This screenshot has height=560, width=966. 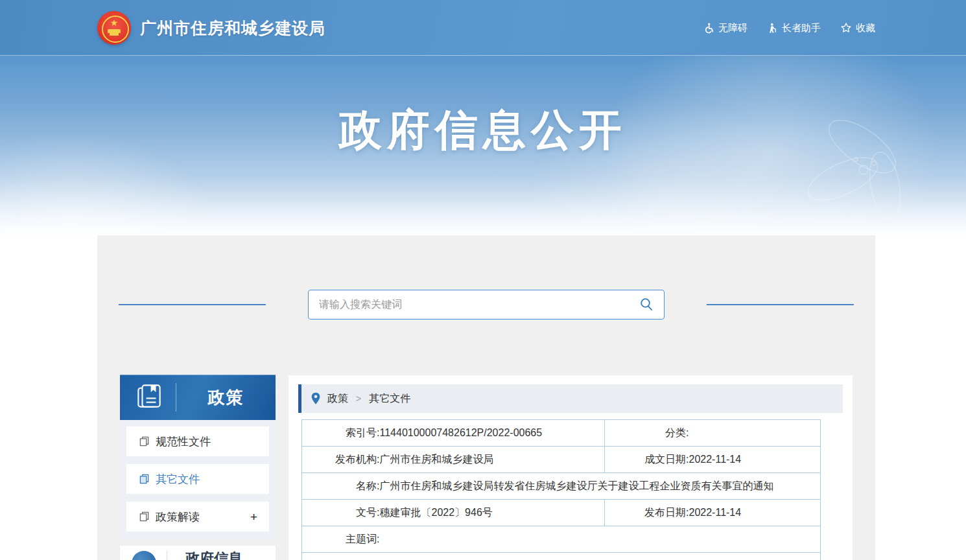 What do you see at coordinates (561, 513) in the screenshot?
I see `table-row: 文号: 穗建审批〔2022〕946号 发布日期: 2022-11-14` at bounding box center [561, 513].